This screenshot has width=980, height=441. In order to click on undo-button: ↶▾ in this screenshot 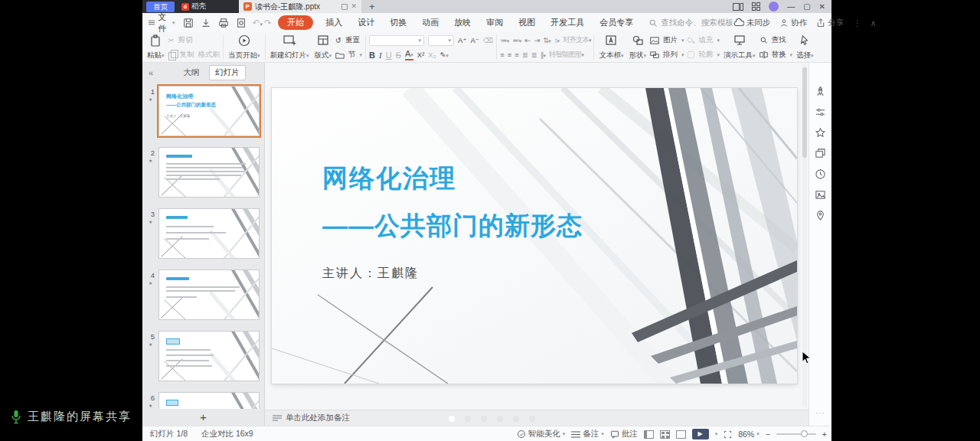, I will do `click(258, 23)`.